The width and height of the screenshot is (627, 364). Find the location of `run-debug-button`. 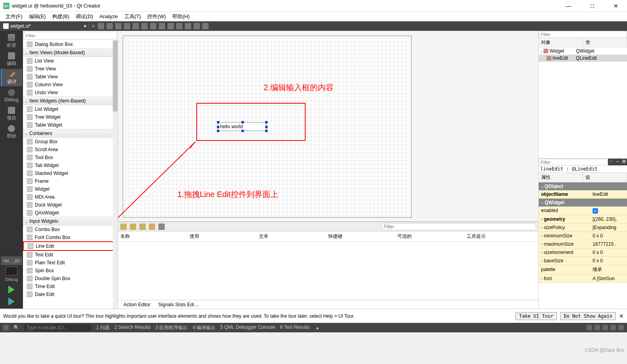

run-debug-button is located at coordinates (11, 301).